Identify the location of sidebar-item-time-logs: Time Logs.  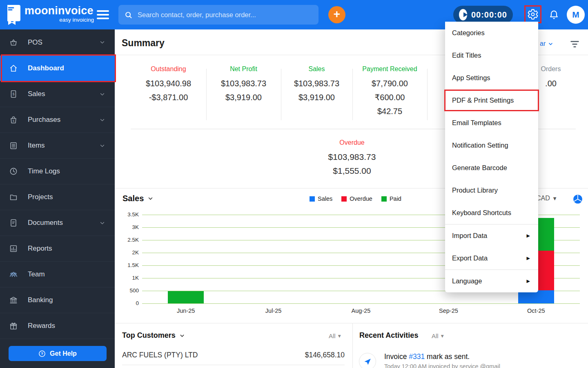
(57, 171).